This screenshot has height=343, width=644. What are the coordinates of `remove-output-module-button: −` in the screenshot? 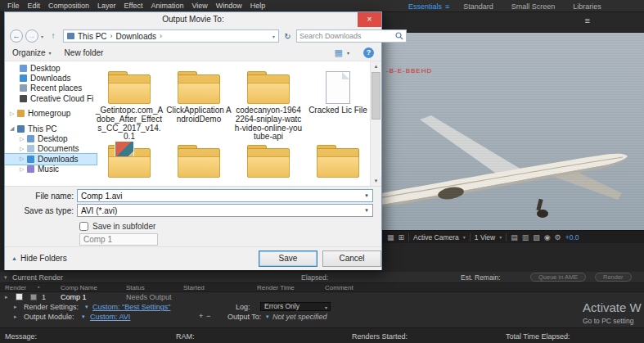 It's located at (208, 316).